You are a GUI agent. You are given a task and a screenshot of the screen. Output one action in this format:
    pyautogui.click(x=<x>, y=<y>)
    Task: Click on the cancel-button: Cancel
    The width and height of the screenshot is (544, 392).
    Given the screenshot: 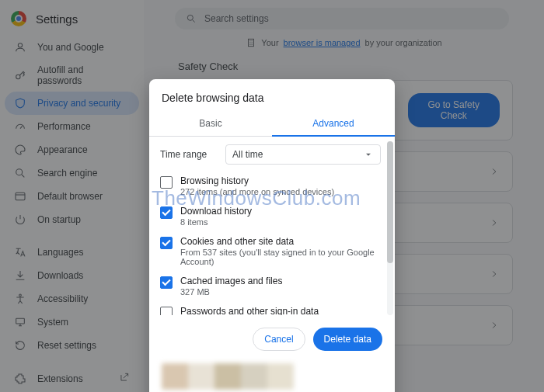 What is the action you would take?
    pyautogui.click(x=278, y=339)
    